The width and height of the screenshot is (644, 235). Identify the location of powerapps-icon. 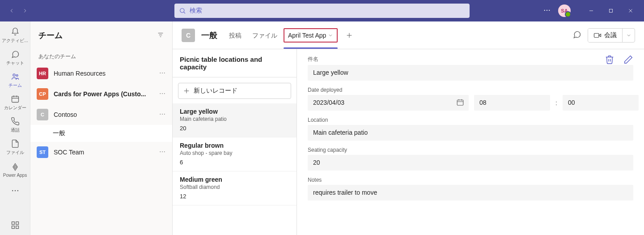
(15, 167).